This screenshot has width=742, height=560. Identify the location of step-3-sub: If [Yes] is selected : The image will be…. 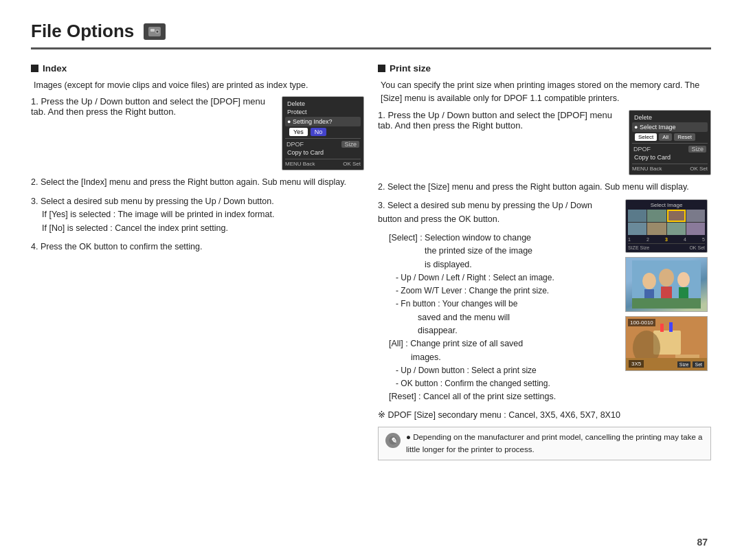
(198, 221).